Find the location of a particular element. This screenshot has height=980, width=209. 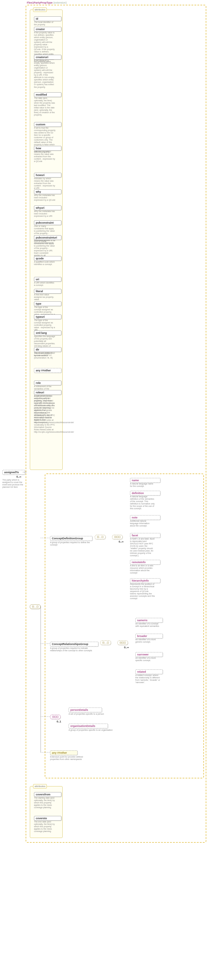

child-desc: Additional natural language information … is located at coordinates (142, 523).